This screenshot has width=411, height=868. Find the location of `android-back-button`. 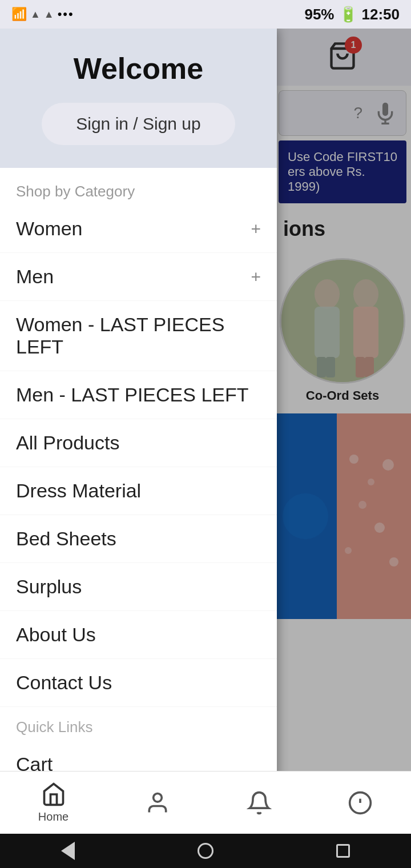

android-back-button is located at coordinates (68, 851).